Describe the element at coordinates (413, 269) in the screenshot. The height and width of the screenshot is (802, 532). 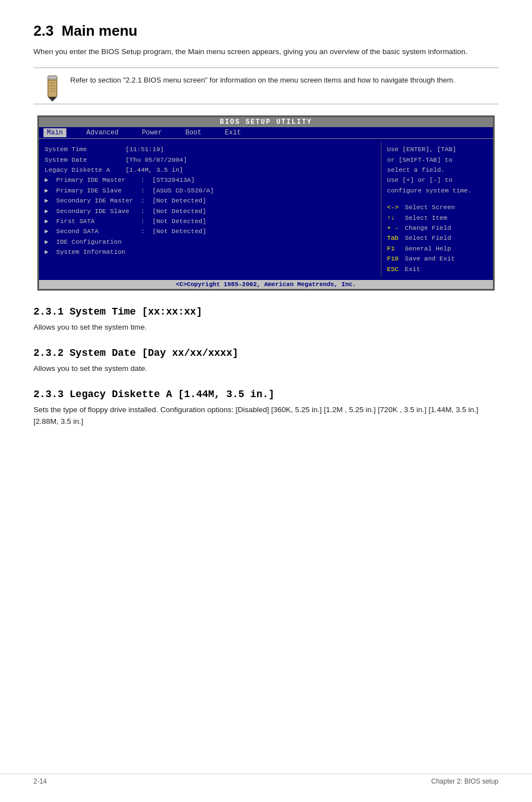
I see `bios-shortcut-desc: Exit` at that location.